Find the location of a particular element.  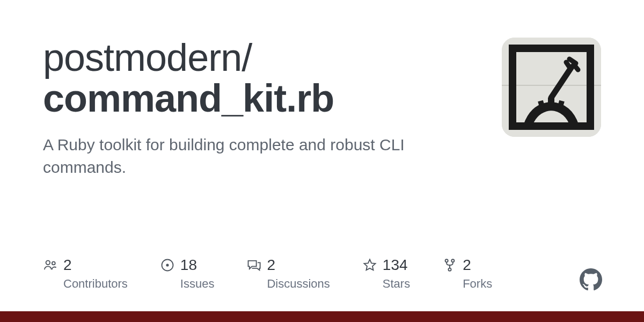

github-logo-icon is located at coordinates (591, 280).